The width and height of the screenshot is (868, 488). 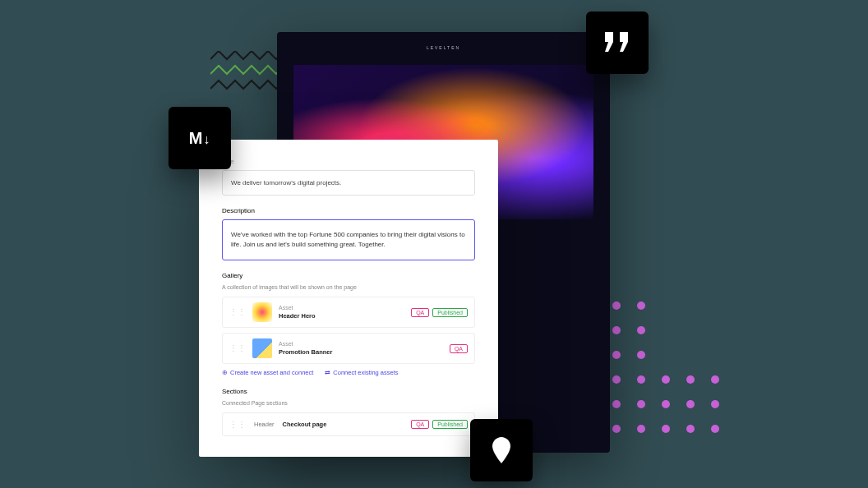 I want to click on sections-label: Sections, so click(x=349, y=391).